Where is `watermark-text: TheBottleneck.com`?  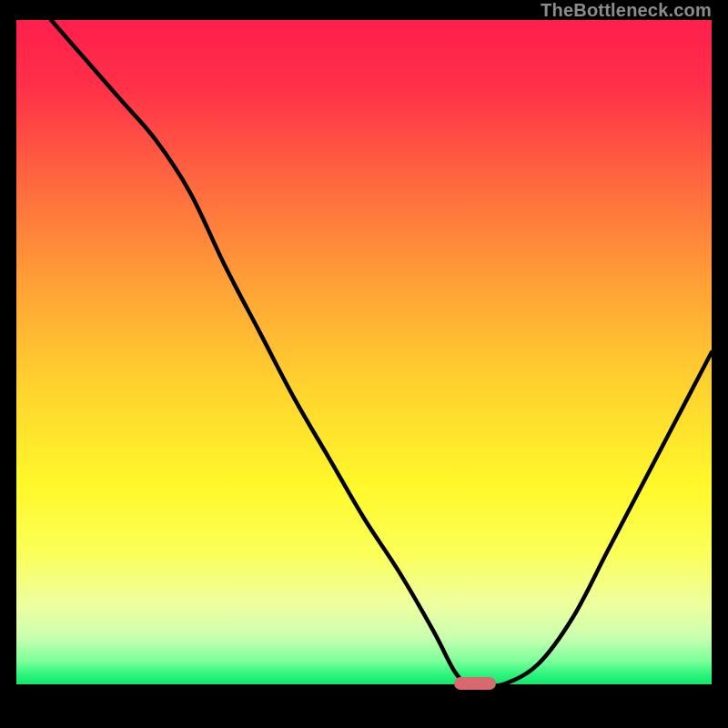
watermark-text: TheBottleneck.com is located at coordinates (626, 11).